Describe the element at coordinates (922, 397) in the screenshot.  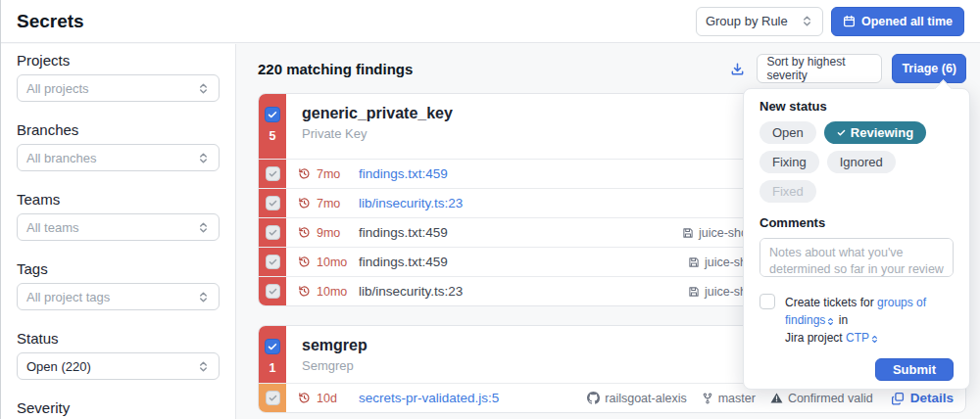
I see `details-button: Details` at that location.